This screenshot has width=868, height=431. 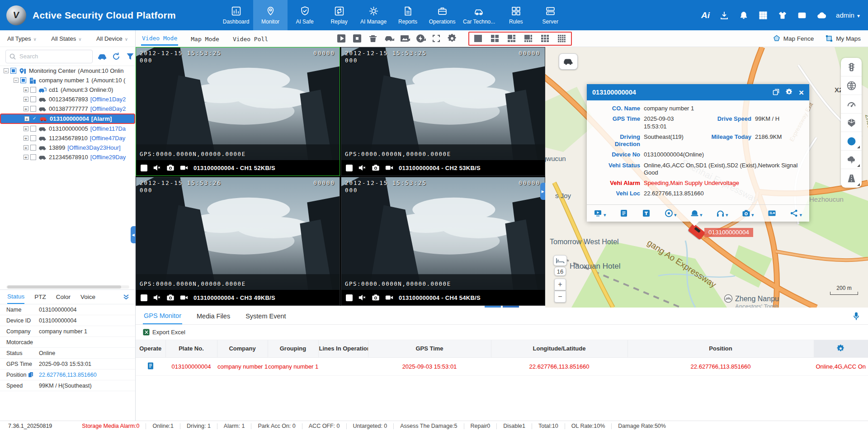 What do you see at coordinates (443, 242) in the screenshot?
I see `video-cell-ch4: 2012-12-15 15:53:25 000 00000 GPS:0000.0…` at bounding box center [443, 242].